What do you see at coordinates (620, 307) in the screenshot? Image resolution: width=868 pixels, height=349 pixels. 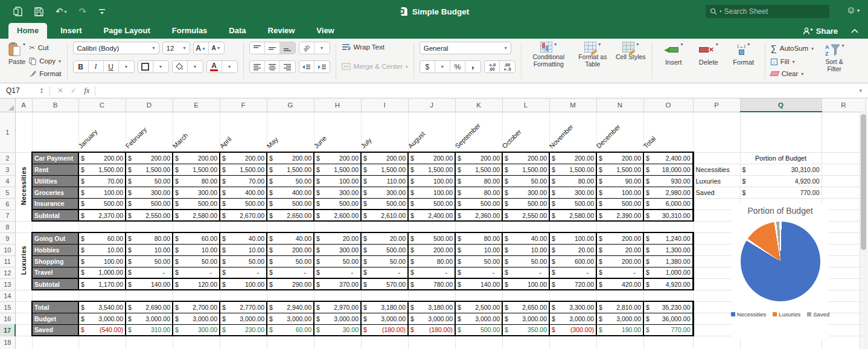 I see `cell-N15: $2,810.00` at bounding box center [620, 307].